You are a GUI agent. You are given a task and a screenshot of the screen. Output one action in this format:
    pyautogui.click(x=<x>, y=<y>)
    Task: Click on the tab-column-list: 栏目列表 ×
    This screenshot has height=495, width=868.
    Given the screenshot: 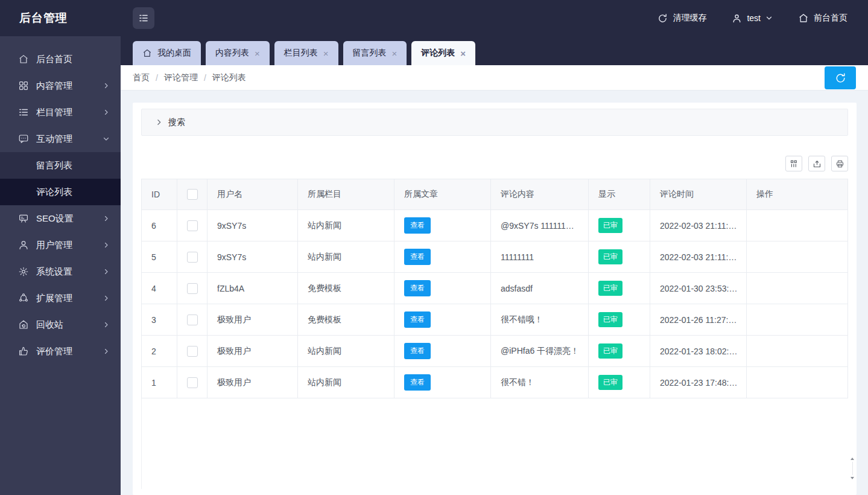 What is the action you would take?
    pyautogui.click(x=306, y=53)
    